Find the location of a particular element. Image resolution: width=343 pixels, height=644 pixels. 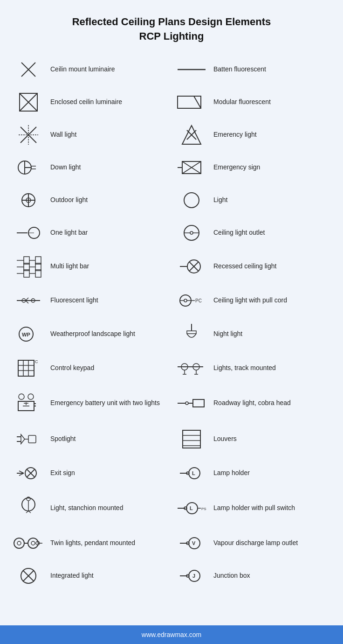

item-label: Louvers is located at coordinates (225, 439).